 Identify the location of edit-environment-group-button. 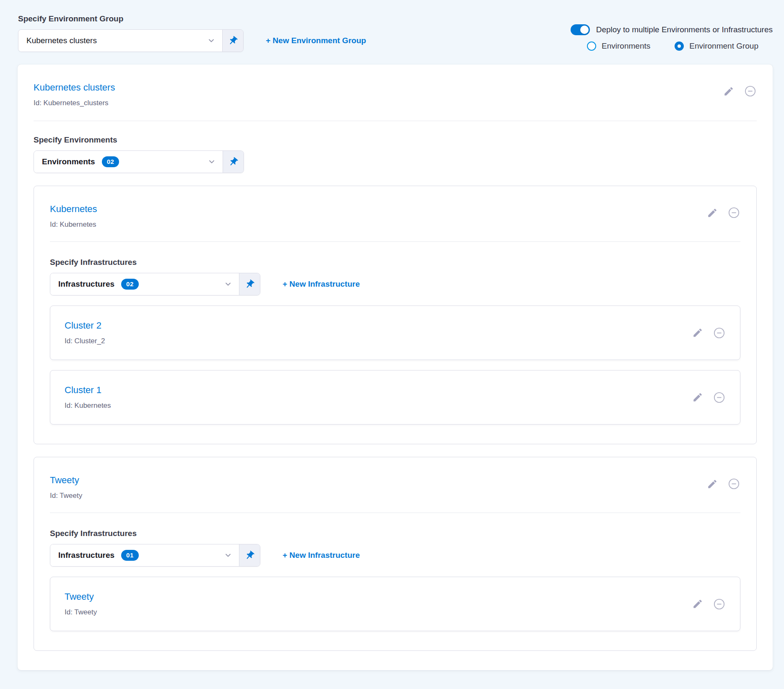
(729, 91).